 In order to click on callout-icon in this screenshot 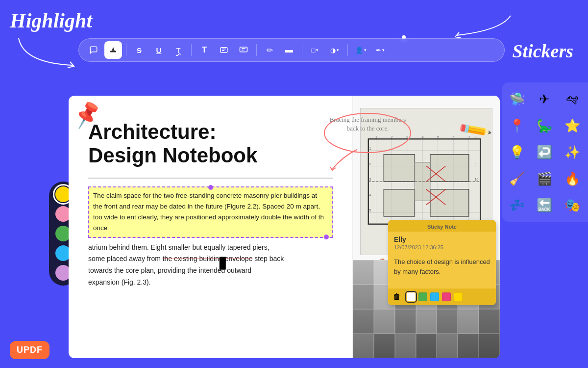, I will do `click(244, 50)`.